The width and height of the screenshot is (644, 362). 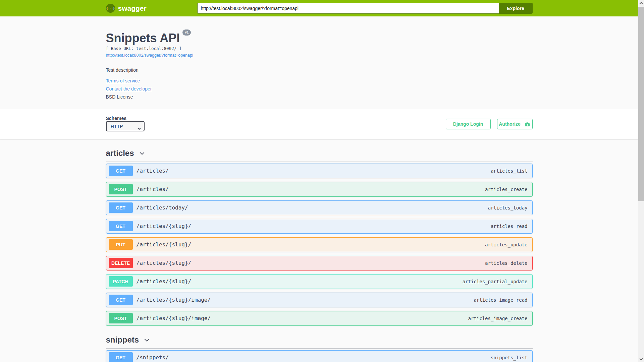 I want to click on api-description: Test description, so click(x=319, y=70).